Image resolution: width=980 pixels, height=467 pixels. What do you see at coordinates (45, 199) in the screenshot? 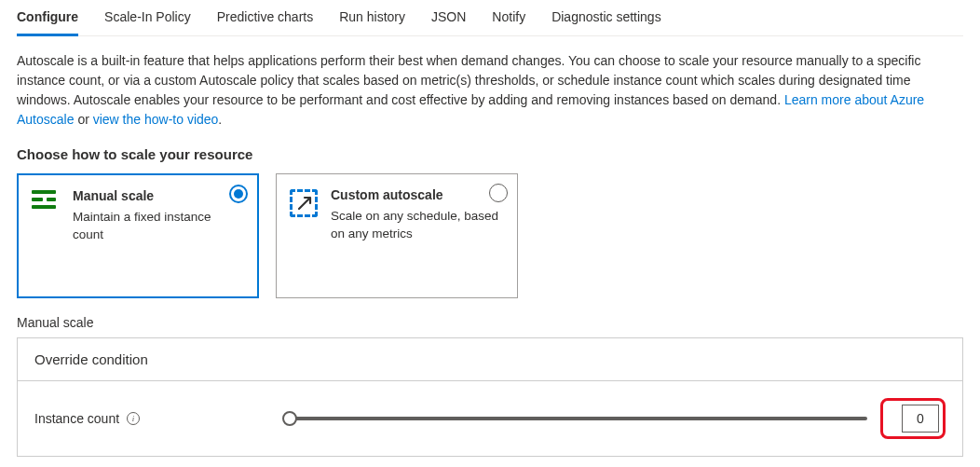
I see `manual-scale-icon` at bounding box center [45, 199].